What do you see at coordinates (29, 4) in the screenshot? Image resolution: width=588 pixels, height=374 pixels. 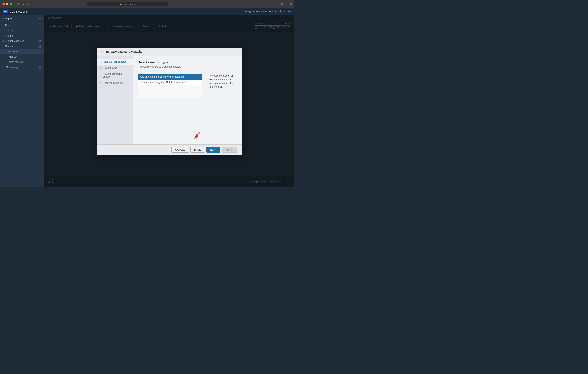 I see `forward-btn: ›` at bounding box center [29, 4].